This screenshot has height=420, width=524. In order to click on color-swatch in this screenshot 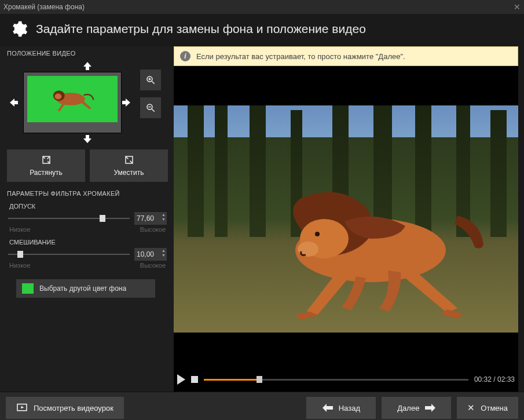, I will do `click(28, 288)`.